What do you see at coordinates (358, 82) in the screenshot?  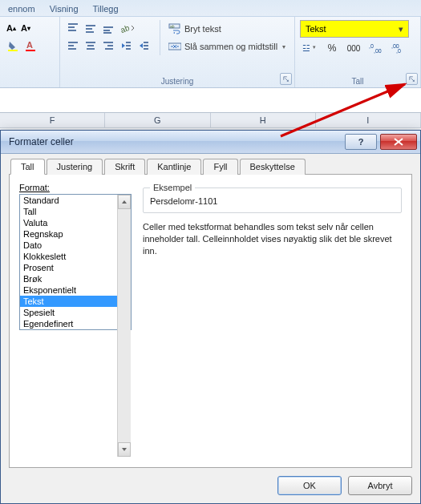 I see `group-label-number: Tall` at bounding box center [358, 82].